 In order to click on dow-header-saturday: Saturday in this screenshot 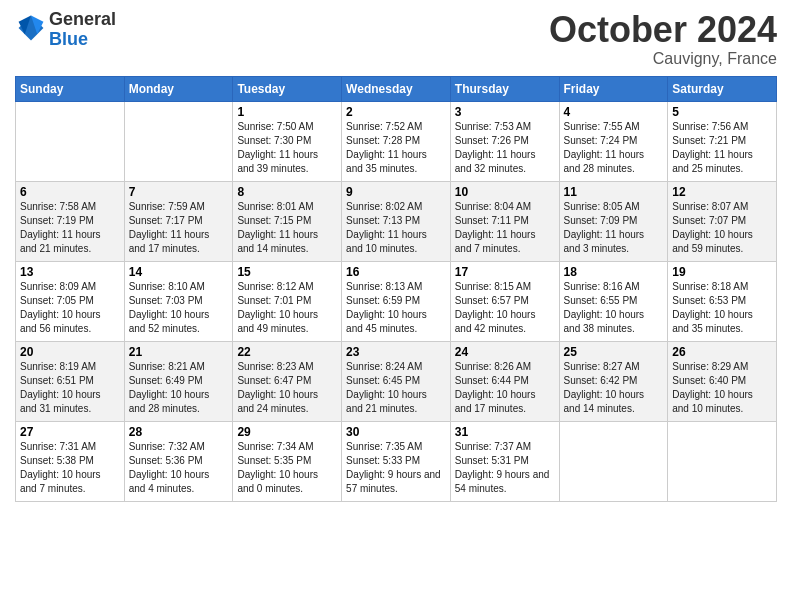, I will do `click(722, 88)`.